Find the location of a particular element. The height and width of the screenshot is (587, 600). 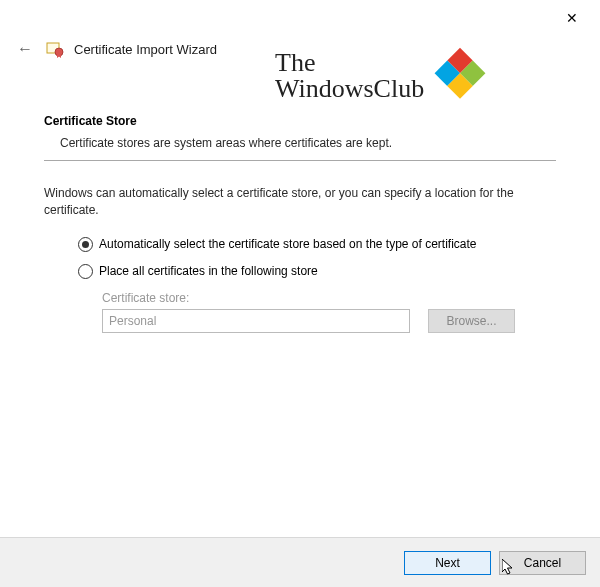

intro-text: Windows can automatically select a certi… is located at coordinates (300, 202).